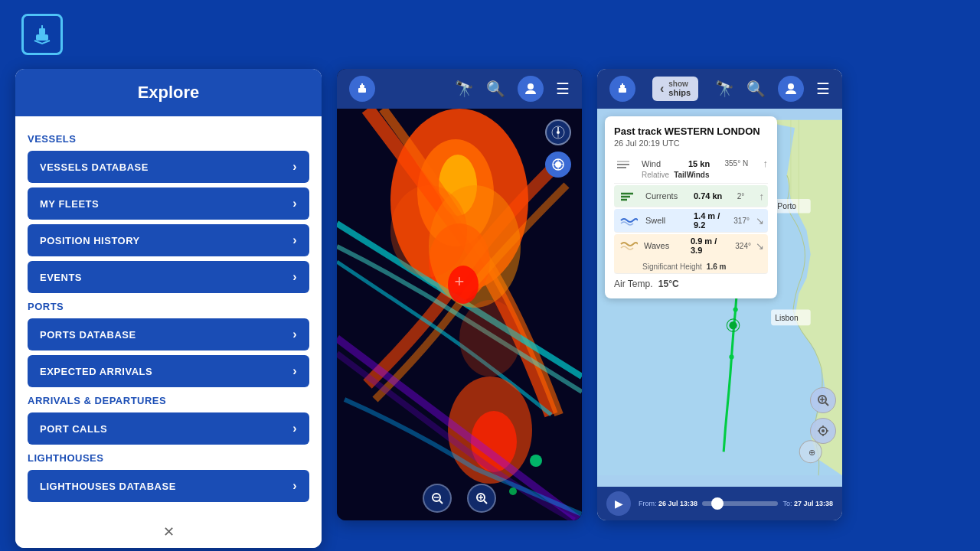  Describe the element at coordinates (691, 207) in the screenshot. I see `info-card: Past track WESTERN LONDON 26 Jul 20:19 U…` at that location.